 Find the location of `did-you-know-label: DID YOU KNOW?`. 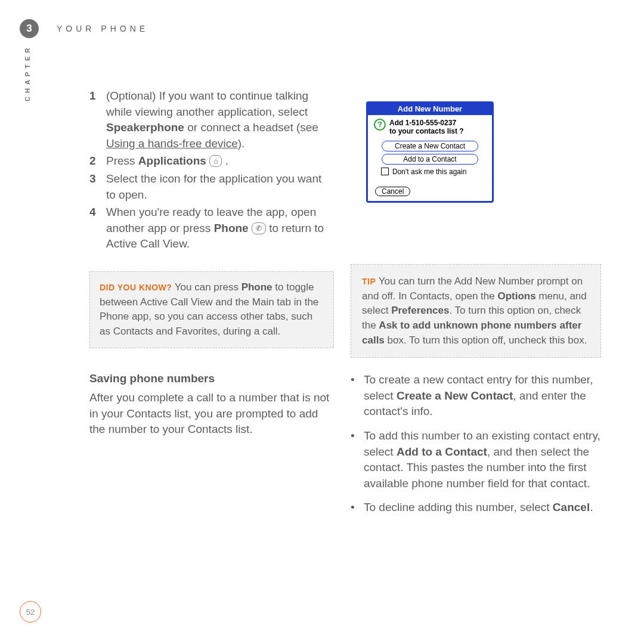

did-you-know-label: DID YOU KNOW? is located at coordinates (136, 287).